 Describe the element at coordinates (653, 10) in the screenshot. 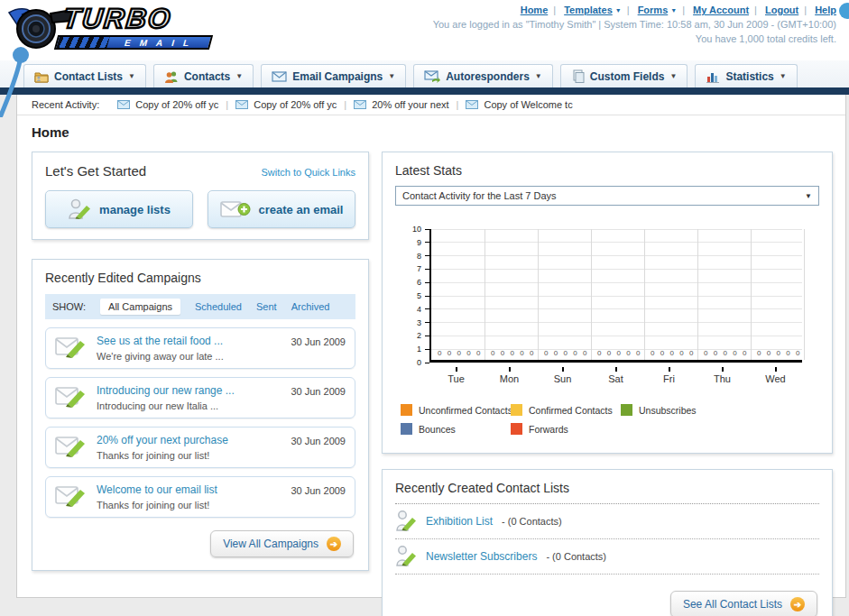

I see `nav-forms: Forms` at that location.